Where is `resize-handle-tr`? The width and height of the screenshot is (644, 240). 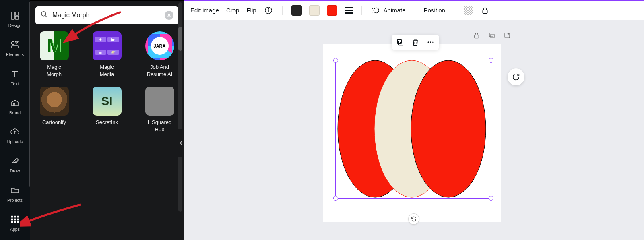 resize-handle-tr is located at coordinates (491, 60).